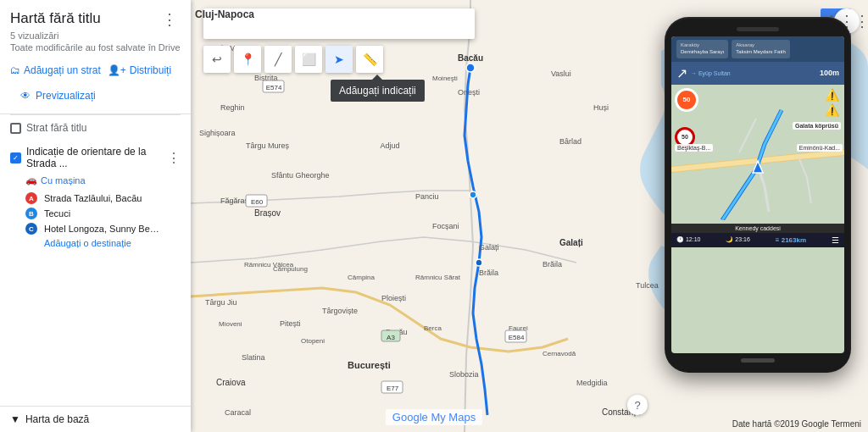 Image resolution: width=868 pixels, height=432 pixels. What do you see at coordinates (95, 97) in the screenshot?
I see `panel-preview: 👁 Previzualizați` at bounding box center [95, 97].